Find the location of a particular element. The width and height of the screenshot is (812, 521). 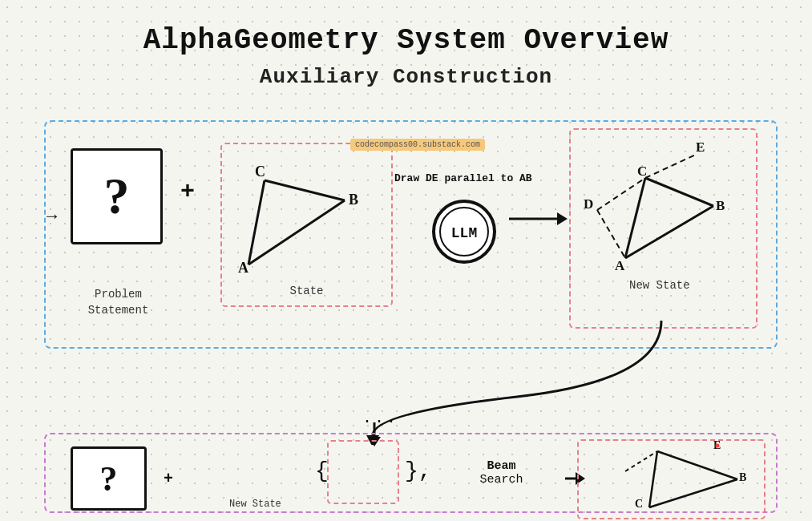

new-vertex-b: B is located at coordinates (720, 205).